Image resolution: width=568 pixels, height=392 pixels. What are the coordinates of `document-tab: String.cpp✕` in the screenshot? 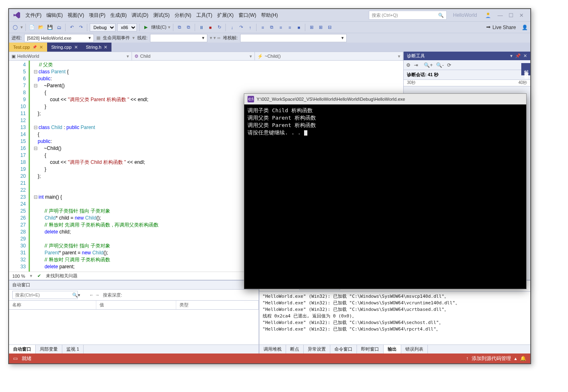 It's located at (65, 47).